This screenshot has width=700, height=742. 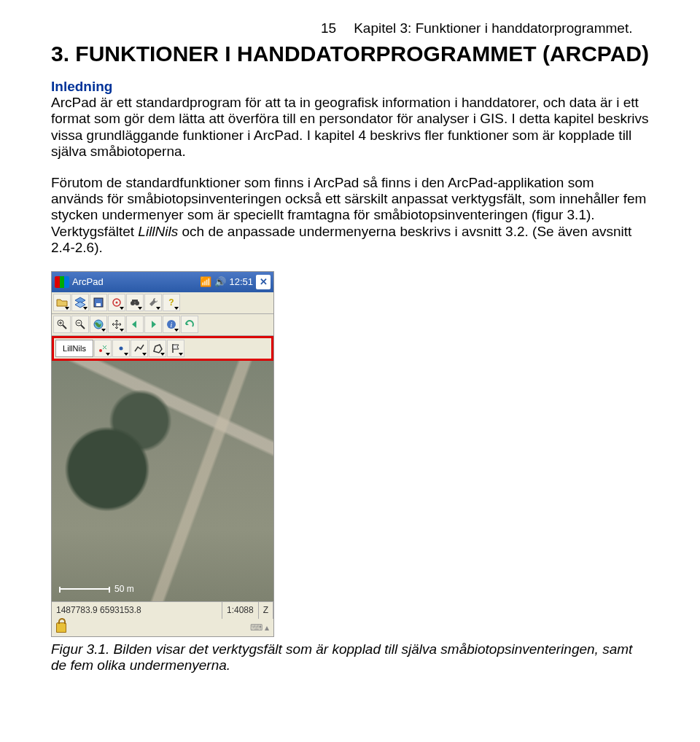 I want to click on lillnils-flag-button, so click(x=176, y=348).